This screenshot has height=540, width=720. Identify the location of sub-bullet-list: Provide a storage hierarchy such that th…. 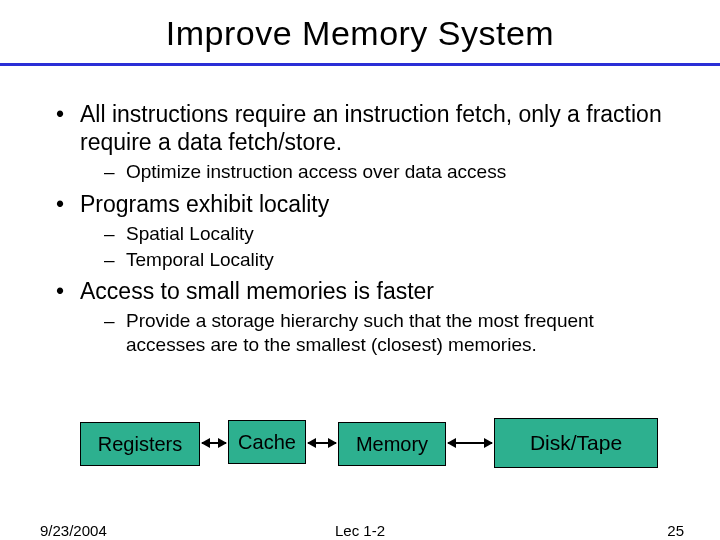
(375, 333).